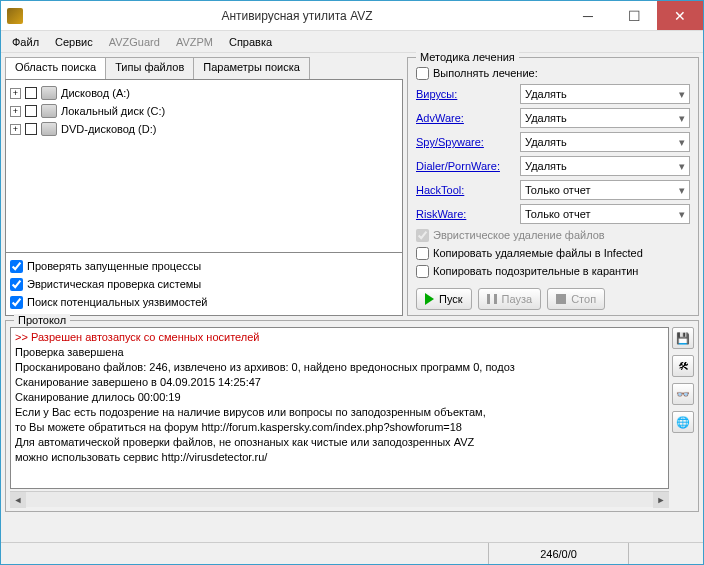 The height and width of the screenshot is (565, 704). I want to click on tree-item: + DVD-дисковод (D:), so click(204, 129).